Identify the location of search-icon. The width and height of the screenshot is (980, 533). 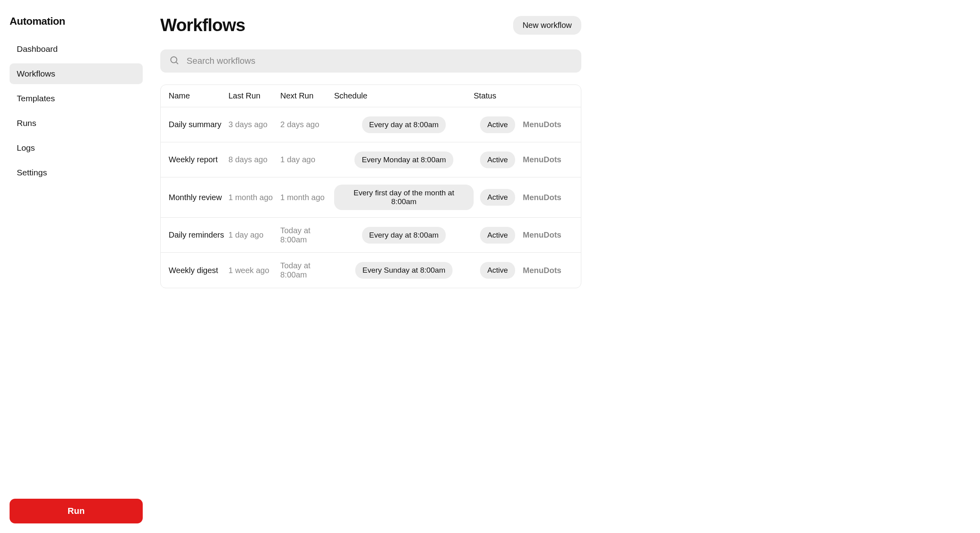
(174, 61).